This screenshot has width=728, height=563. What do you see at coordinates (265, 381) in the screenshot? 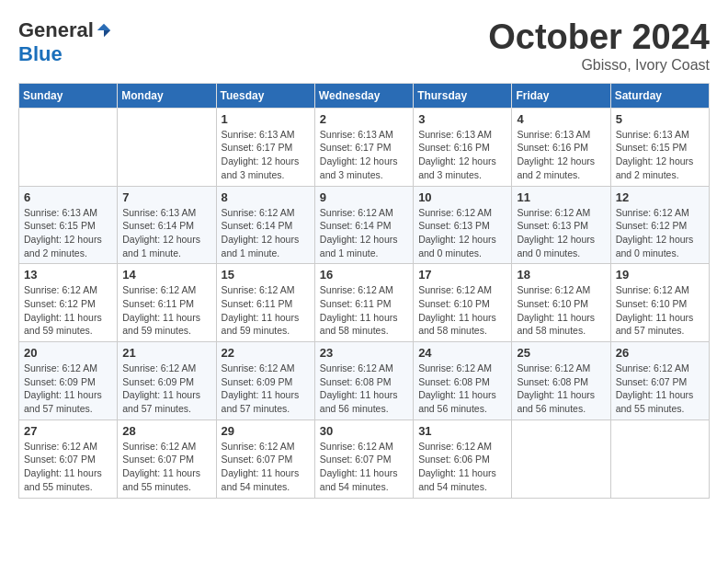
I see `calendar-day-cell: 22Sunrise: 6:12 AM Sunset: 6:09 PM Dayli…` at bounding box center [265, 381].